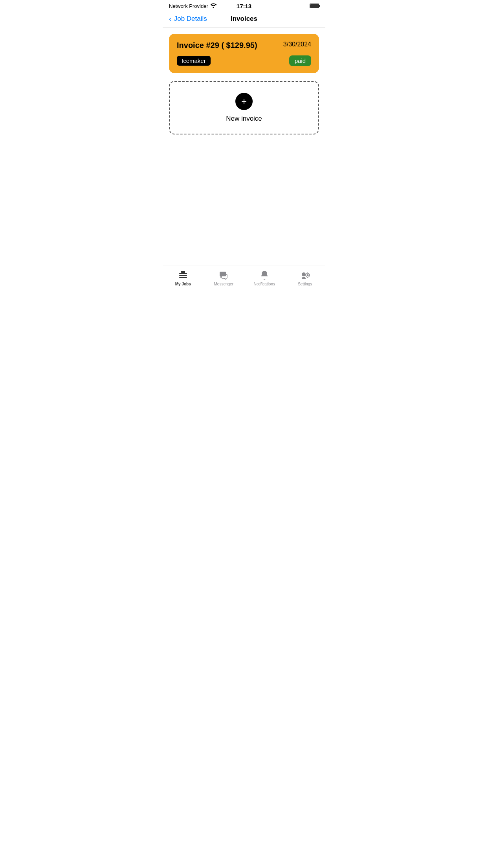 This screenshot has width=488, height=868. What do you see at coordinates (191, 19) in the screenshot?
I see `back-label: Job Details` at bounding box center [191, 19].